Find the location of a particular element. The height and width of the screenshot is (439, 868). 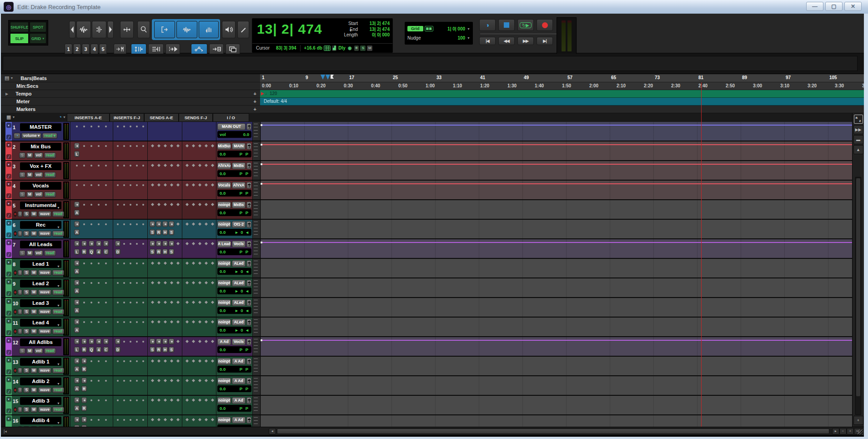

column-header-inserts-fj: INSERTS F-J is located at coordinates (127, 117).